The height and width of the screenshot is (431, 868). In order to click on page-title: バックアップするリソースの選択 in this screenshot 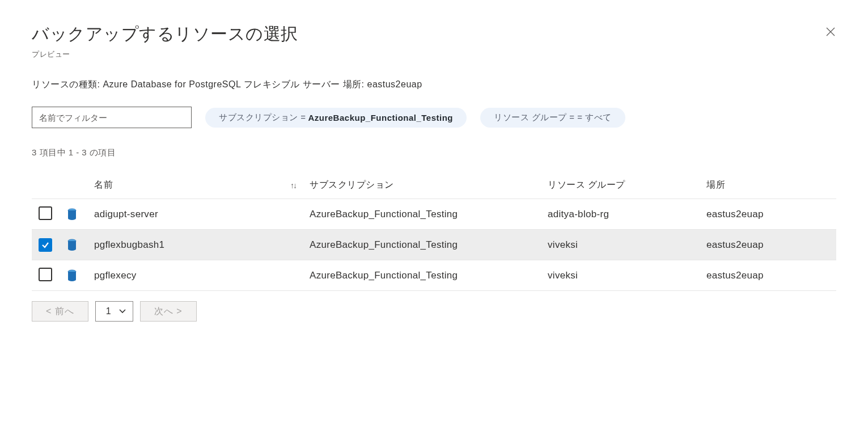, I will do `click(165, 34)`.